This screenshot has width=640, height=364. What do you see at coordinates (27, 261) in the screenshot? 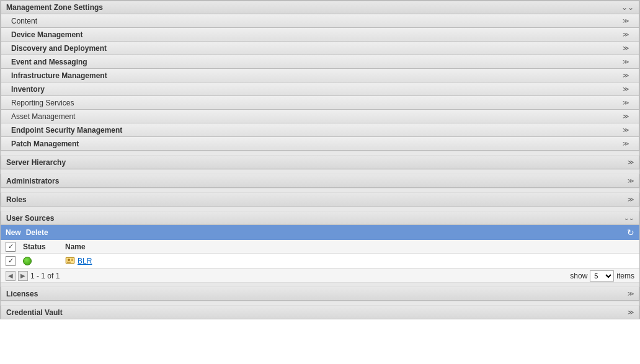
I see `status-active-icon` at bounding box center [27, 261].